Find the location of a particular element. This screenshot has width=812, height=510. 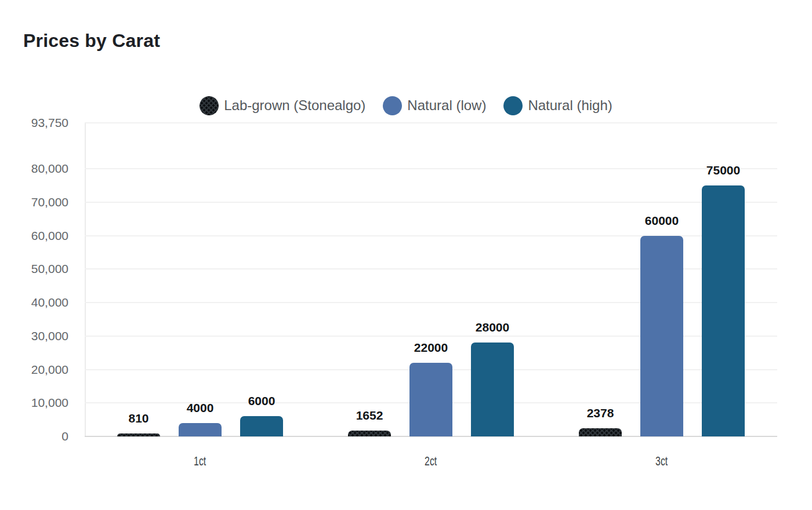

bar-value-label: 1652 is located at coordinates (369, 416).